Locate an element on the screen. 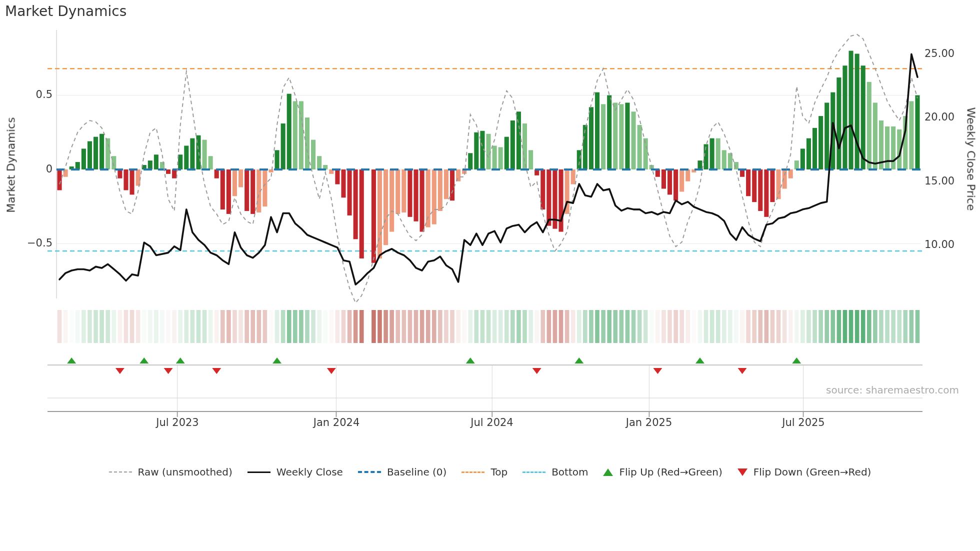  legend-label: Flip Down (Green→Red) is located at coordinates (812, 472).